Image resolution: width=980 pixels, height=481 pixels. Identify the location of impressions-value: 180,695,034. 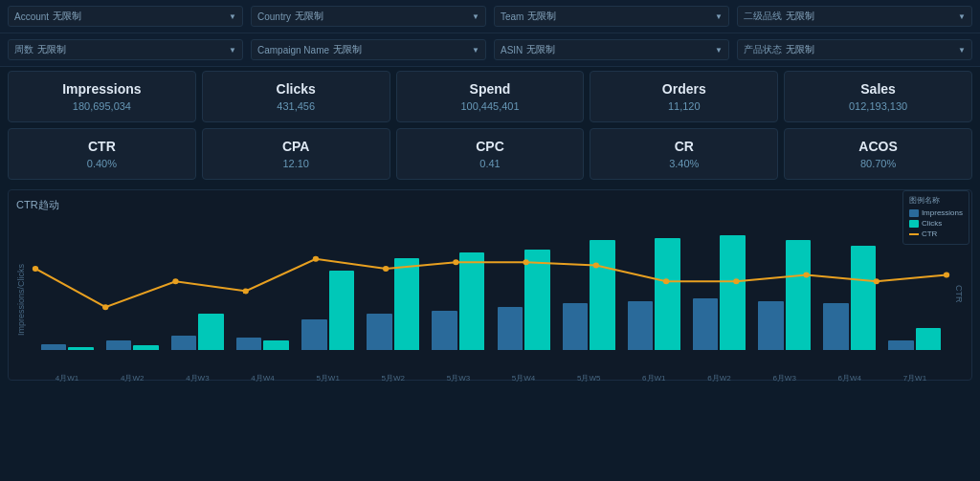
(101, 106).